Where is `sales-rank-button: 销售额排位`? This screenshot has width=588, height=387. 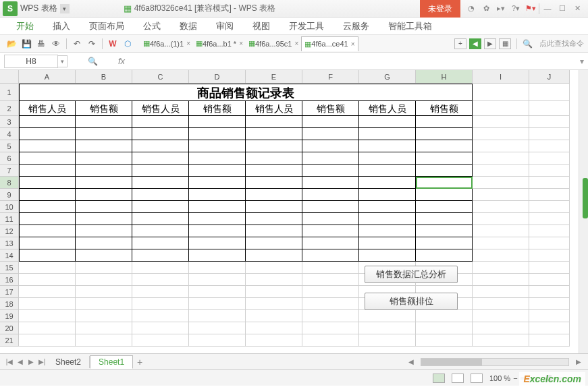 sales-rank-button: 销售额排位 is located at coordinates (411, 301).